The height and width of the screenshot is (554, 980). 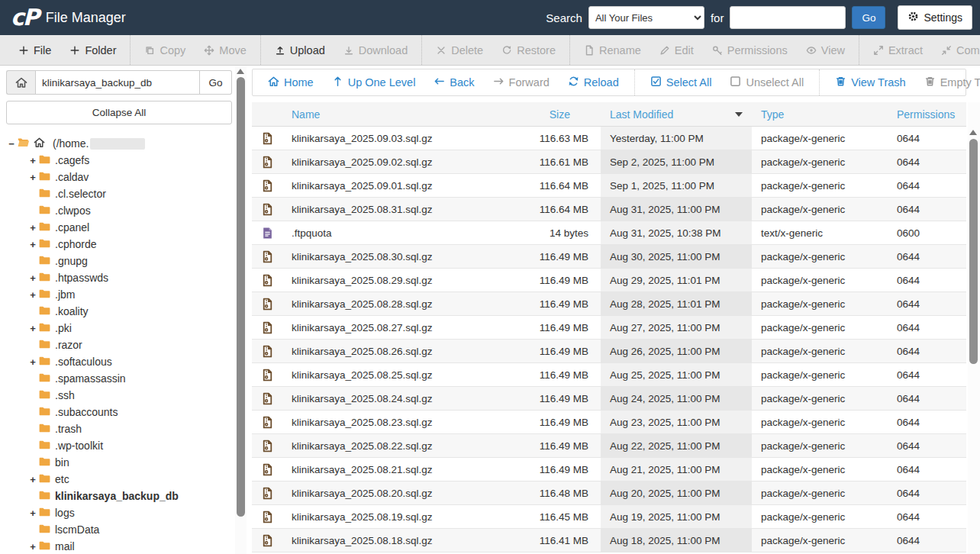 What do you see at coordinates (119, 194) in the screenshot?
I see `tree-item-.cl.selector: .cl.selector` at bounding box center [119, 194].